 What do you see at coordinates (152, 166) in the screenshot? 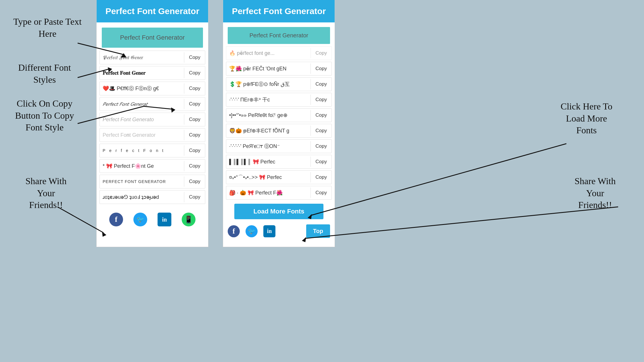
I see `font-row: * 🎀 Perfect F🌸nt Ge Copy` at bounding box center [152, 166].